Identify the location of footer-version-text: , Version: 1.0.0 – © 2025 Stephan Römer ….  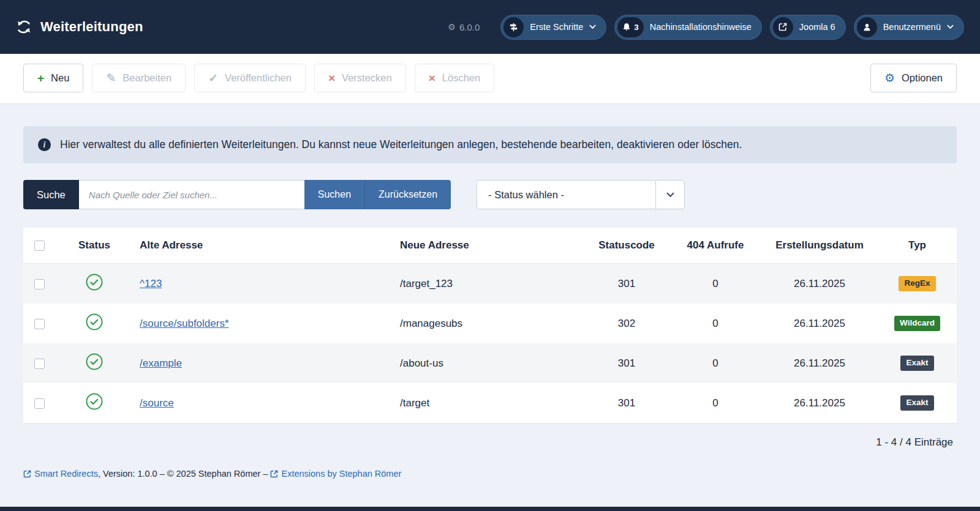
(184, 474).